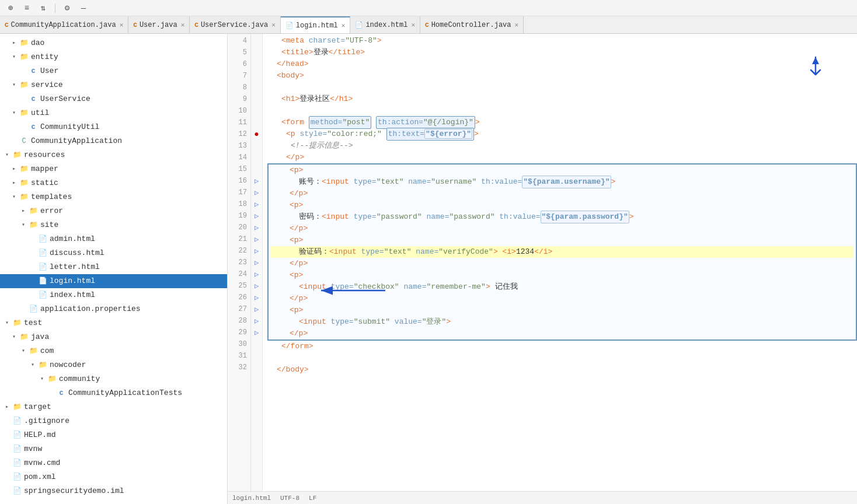  What do you see at coordinates (11, 8) in the screenshot?
I see `toolbar-icon-1: ⊕` at bounding box center [11, 8].